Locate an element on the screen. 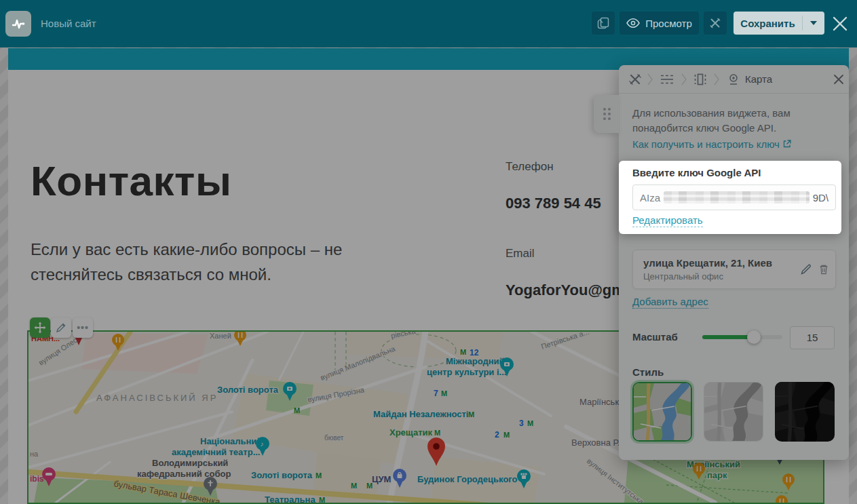 This screenshot has height=504, width=857. crossed-tools-icon is located at coordinates (715, 23).